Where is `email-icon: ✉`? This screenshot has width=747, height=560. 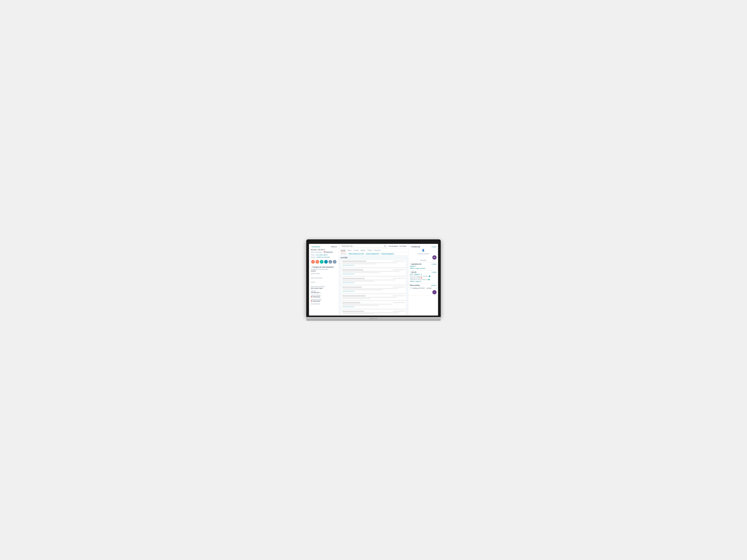
email-icon: ✉ is located at coordinates (317, 262).